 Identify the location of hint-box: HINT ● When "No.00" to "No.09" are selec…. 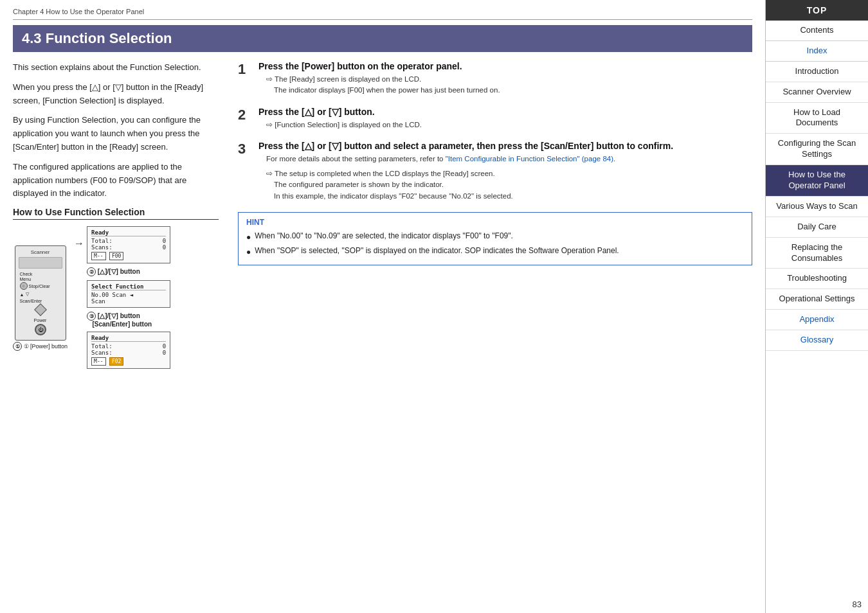
(495, 239).